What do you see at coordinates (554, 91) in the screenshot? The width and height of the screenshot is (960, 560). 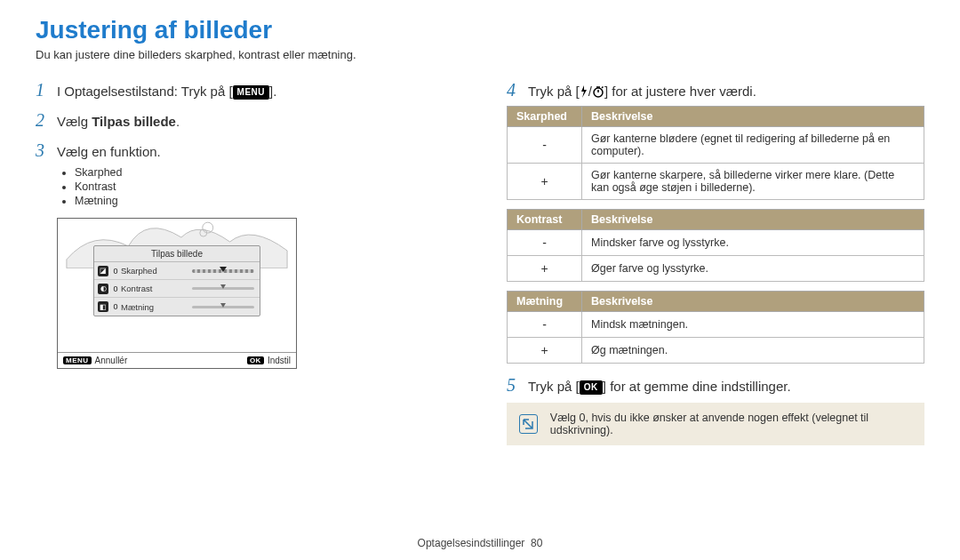 I see `step-4-prefix: Tryk på [` at bounding box center [554, 91].